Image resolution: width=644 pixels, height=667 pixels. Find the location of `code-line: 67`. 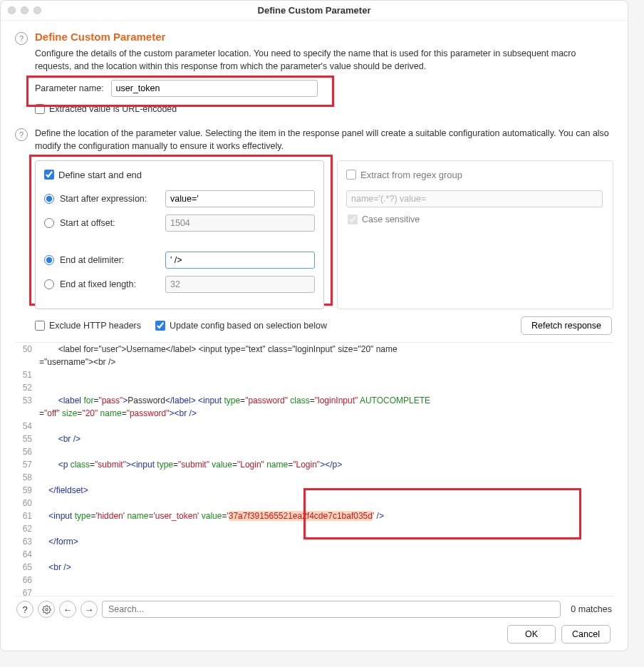

code-line: 67 is located at coordinates (311, 591).